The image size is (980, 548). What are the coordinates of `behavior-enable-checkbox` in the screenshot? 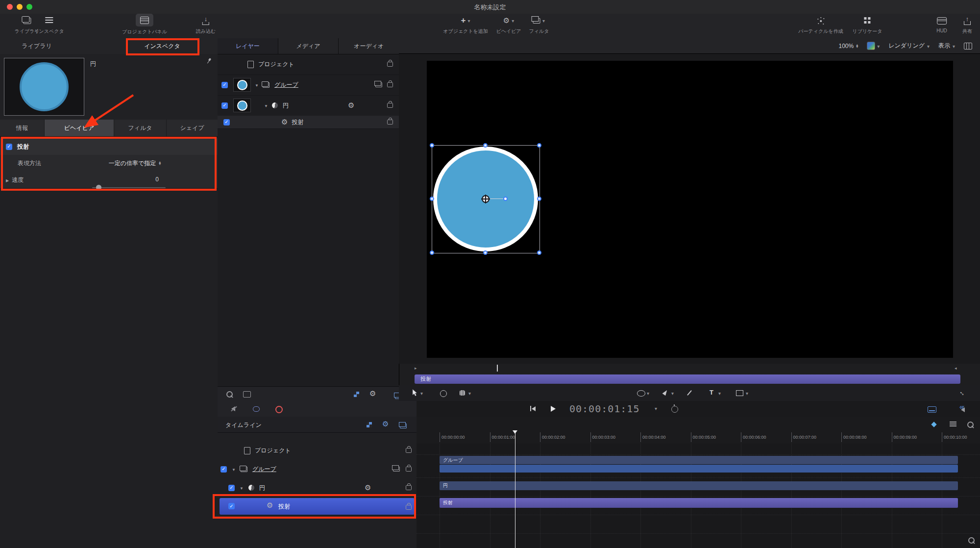 It's located at (9, 147).